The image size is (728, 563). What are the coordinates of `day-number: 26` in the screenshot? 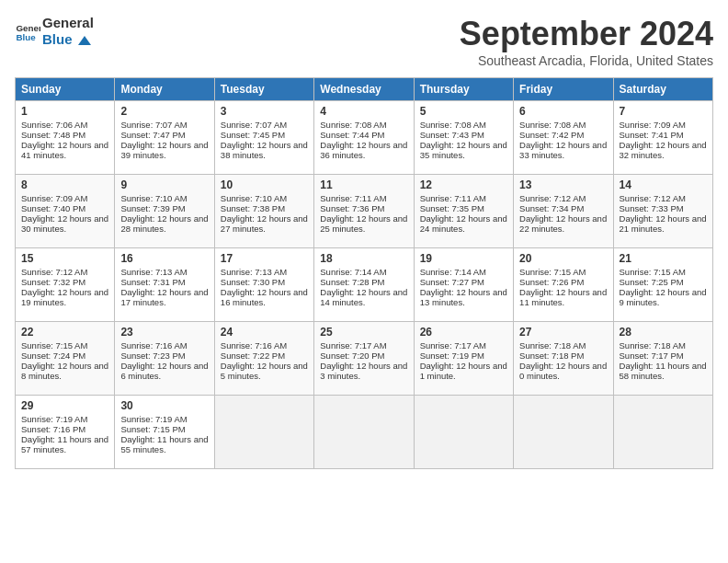 It's located at (463, 332).